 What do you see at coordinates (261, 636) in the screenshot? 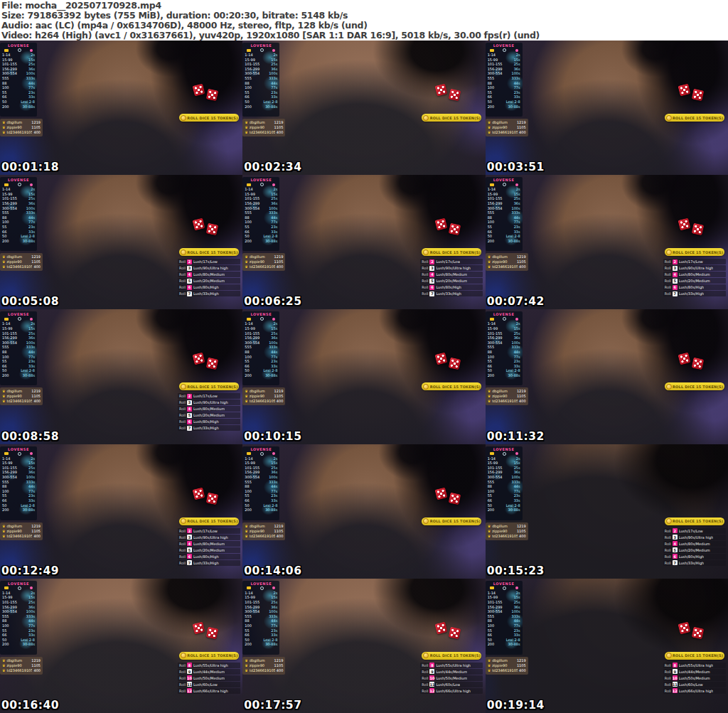
I see `tip-menu-row: 6633s` at bounding box center [261, 636].